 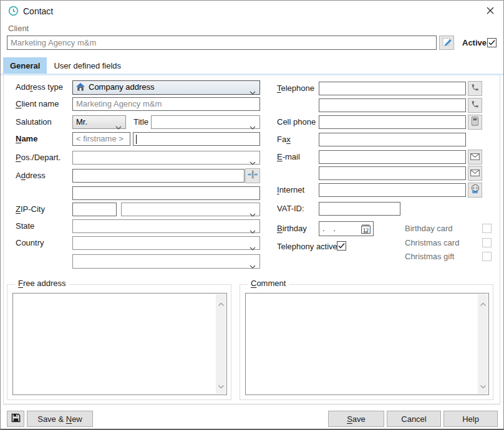 I want to click on comment-label: Comment, so click(x=268, y=283).